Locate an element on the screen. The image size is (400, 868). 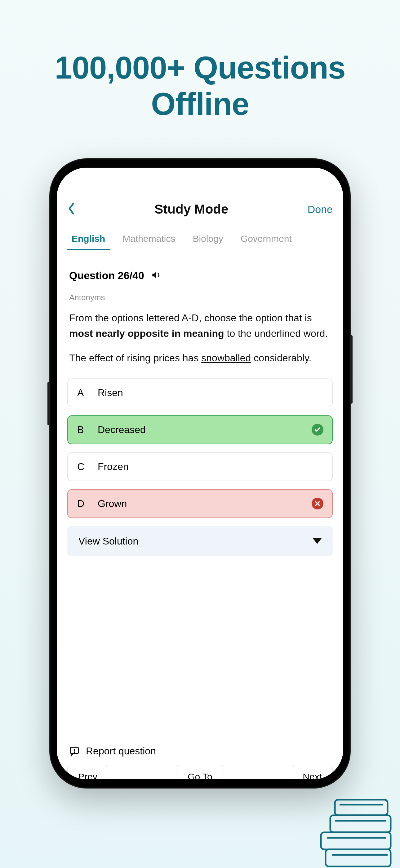
question-header: Question 26/40 is located at coordinates (200, 275).